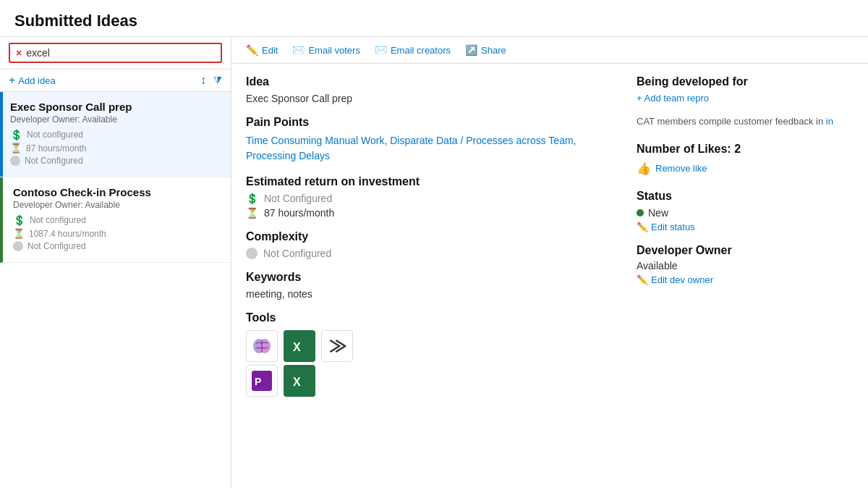  What do you see at coordinates (427, 213) in the screenshot?
I see `roi-hours-row: ⏳ 87 hours/month` at bounding box center [427, 213].